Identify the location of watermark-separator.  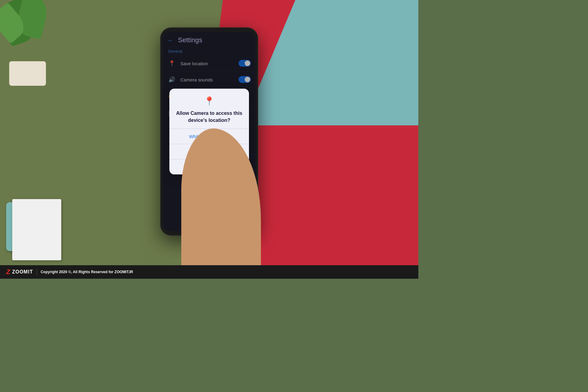
(37, 272).